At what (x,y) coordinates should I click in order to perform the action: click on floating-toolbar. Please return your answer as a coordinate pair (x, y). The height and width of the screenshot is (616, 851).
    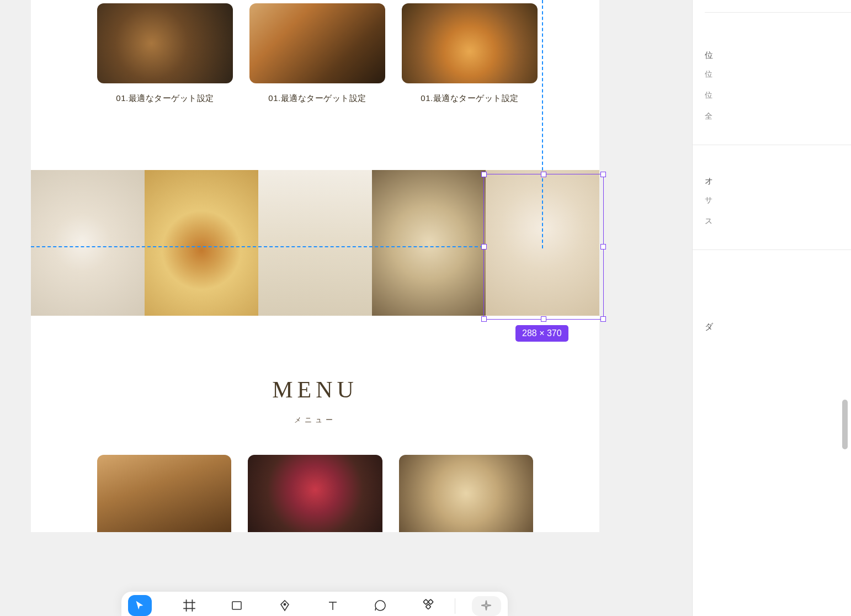
    Looking at the image, I should click on (315, 604).